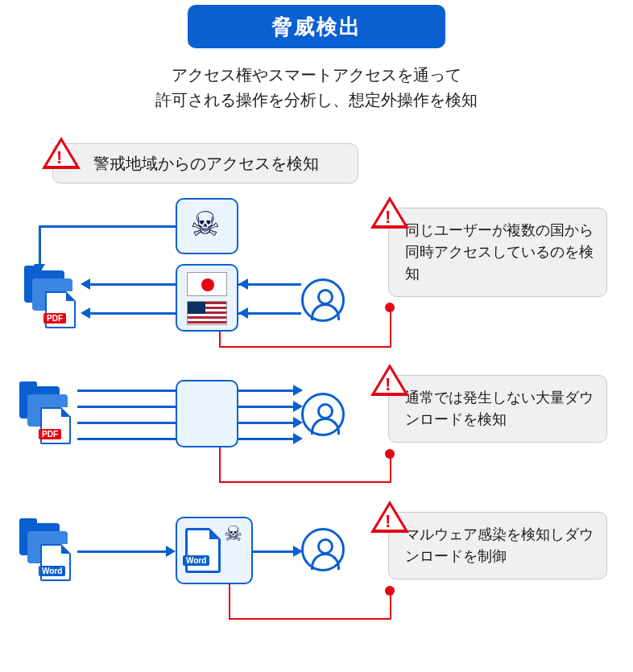  What do you see at coordinates (207, 414) in the screenshot?
I see `process-box` at bounding box center [207, 414].